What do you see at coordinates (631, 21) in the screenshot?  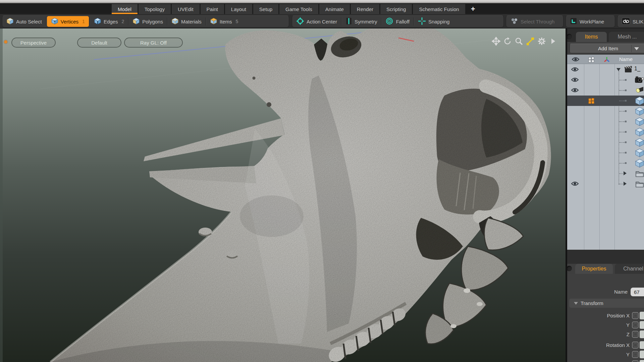 I see `slik-button: SLIK` at bounding box center [631, 21].